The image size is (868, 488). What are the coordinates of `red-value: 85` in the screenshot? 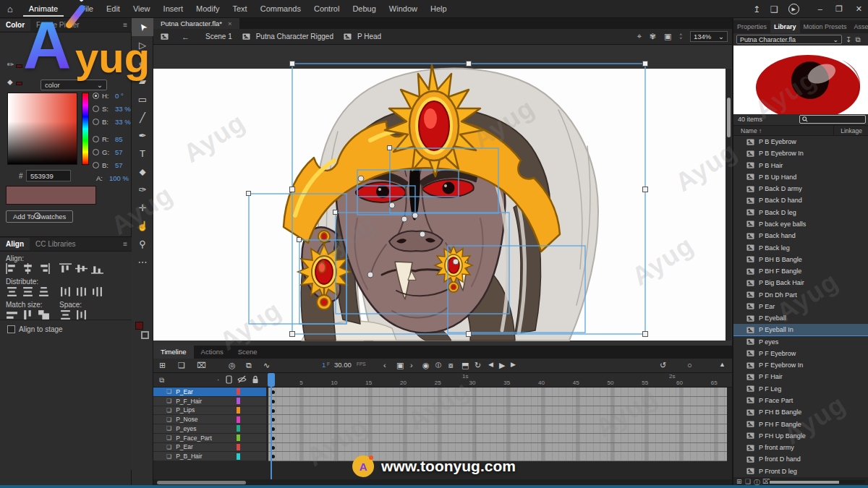 It's located at (119, 139).